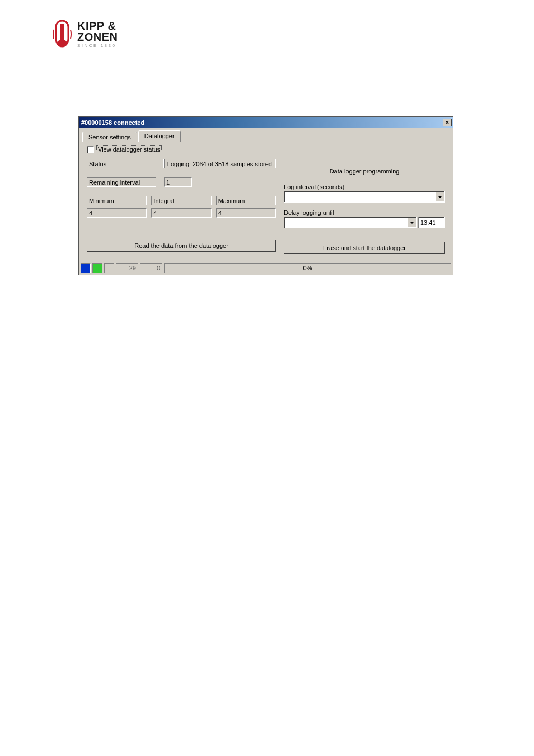 The image size is (534, 756). I want to click on window-title: #00000158 connected, so click(113, 123).